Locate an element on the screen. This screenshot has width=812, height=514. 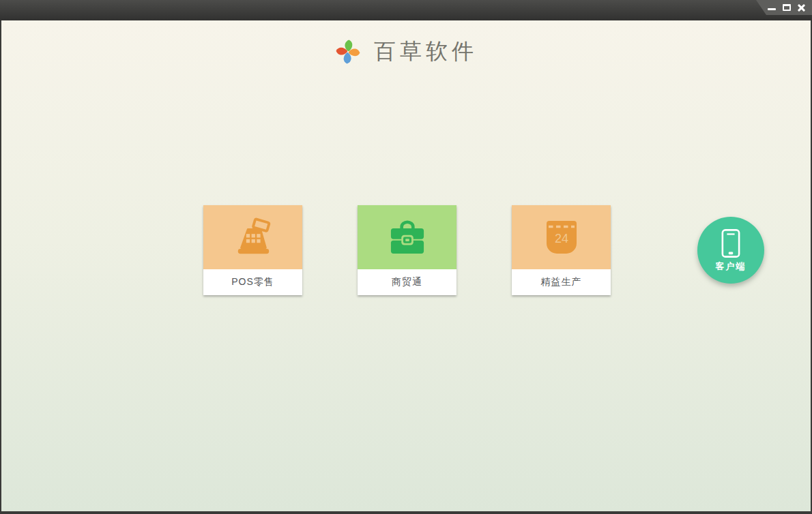
close-icon is located at coordinates (801, 7).